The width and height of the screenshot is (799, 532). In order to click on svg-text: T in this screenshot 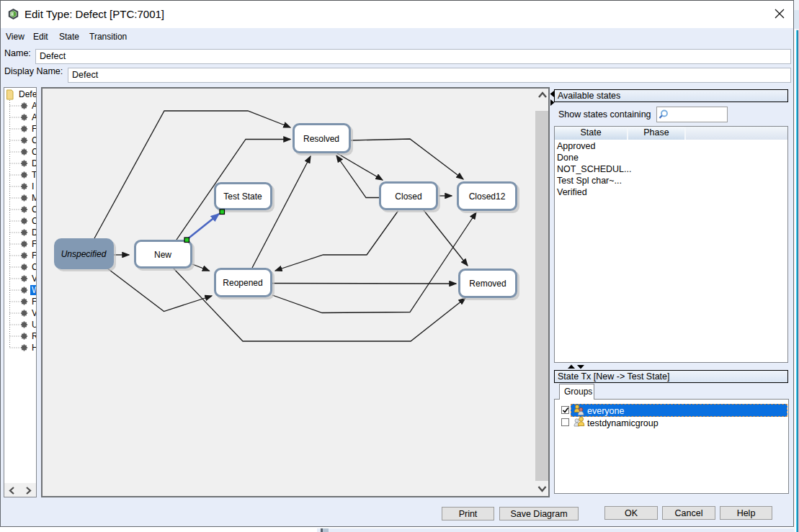, I will do `click(34, 175)`.